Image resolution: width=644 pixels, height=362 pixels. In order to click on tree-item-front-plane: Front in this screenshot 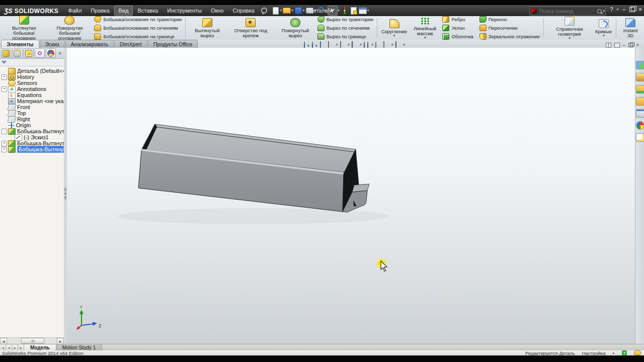, I will do `click(32, 107)`.